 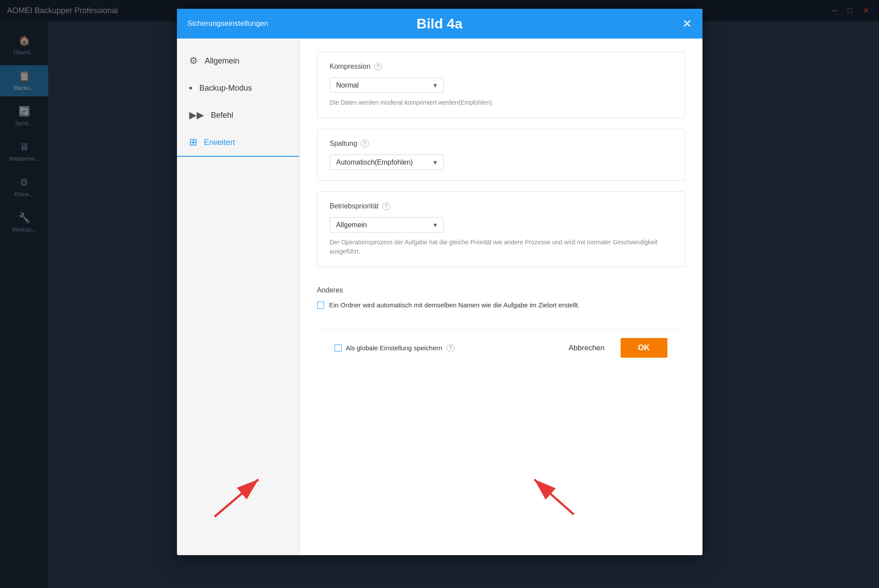 I want to click on footer-checkbox-row: Als globale Einstellung speichern ?, so click(x=395, y=348).